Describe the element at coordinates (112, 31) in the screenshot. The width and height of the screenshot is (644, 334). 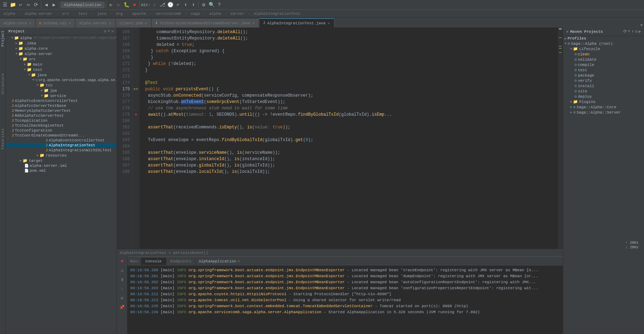
I see `project-close-icon: ✕` at that location.